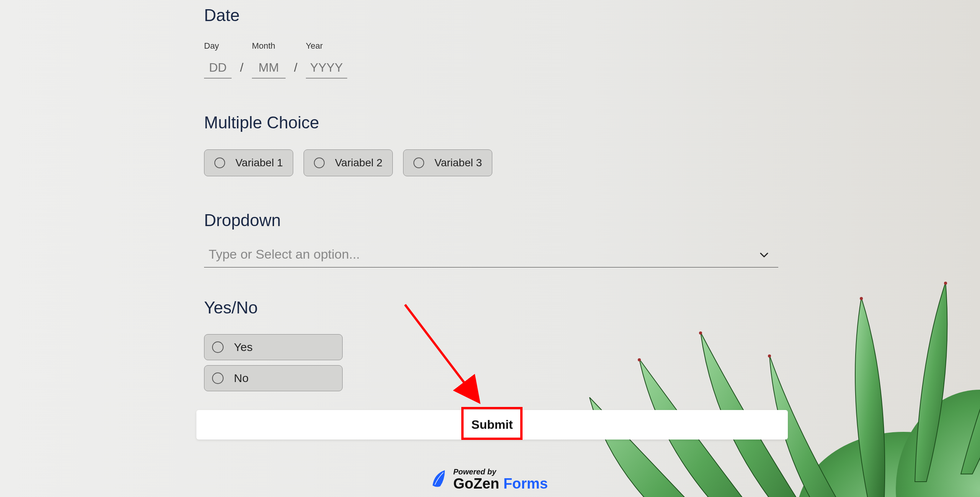  What do you see at coordinates (501, 484) in the screenshot?
I see `footer-brand: GoZen Forms` at bounding box center [501, 484].